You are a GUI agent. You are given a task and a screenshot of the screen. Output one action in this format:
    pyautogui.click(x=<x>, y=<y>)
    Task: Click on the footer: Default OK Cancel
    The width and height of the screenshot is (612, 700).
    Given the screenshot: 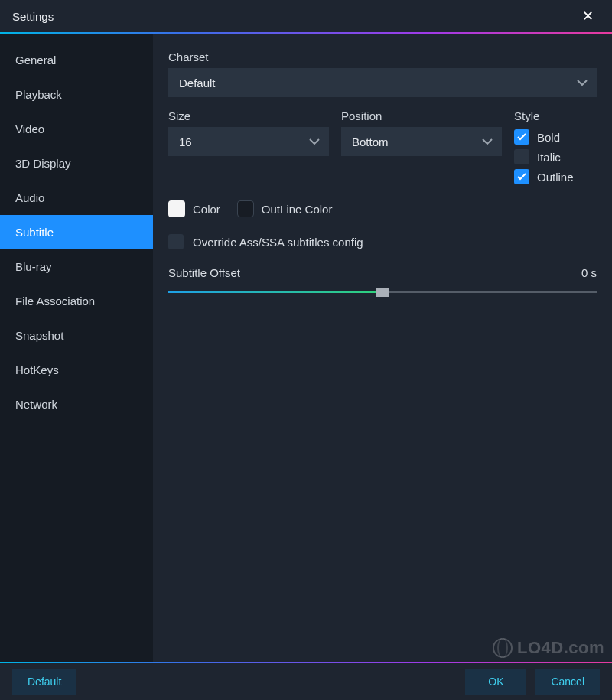 What is the action you would take?
    pyautogui.click(x=306, y=682)
    